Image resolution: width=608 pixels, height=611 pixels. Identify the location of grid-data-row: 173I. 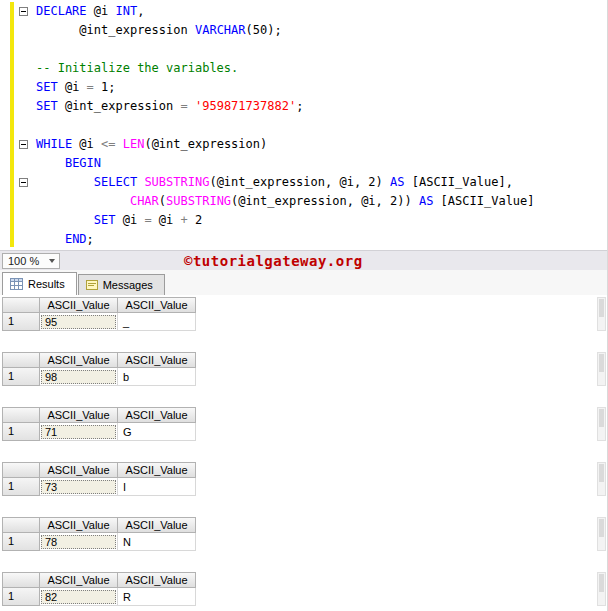
(304, 487).